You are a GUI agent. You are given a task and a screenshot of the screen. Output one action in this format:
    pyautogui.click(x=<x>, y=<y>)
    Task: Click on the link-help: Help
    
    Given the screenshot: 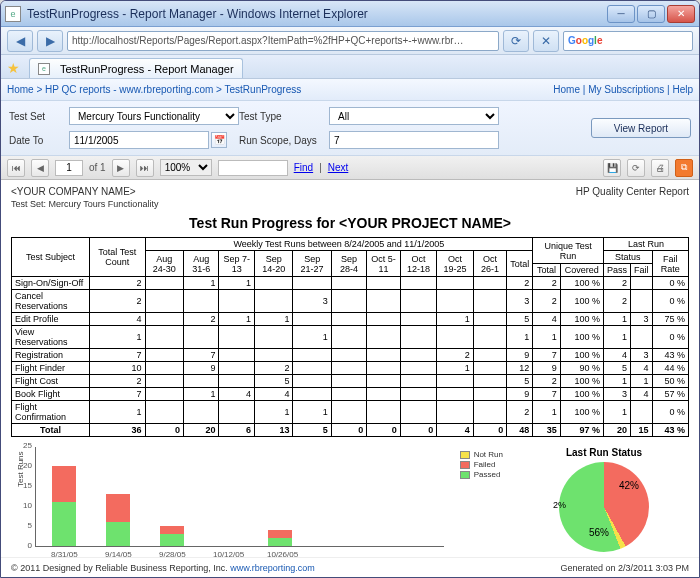 What is the action you would take?
    pyautogui.click(x=682, y=90)
    